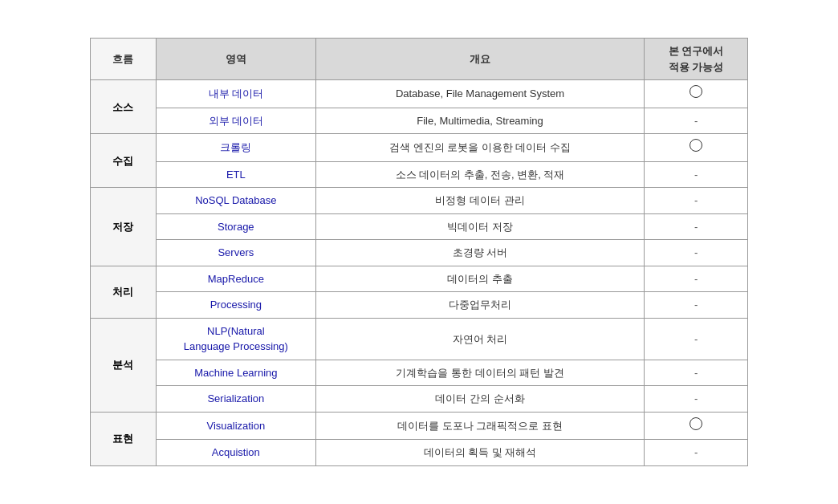 Image resolution: width=838 pixels, height=504 pixels. Describe the element at coordinates (480, 95) in the screenshot. I see `summary-cell: Database, File Management System` at that location.